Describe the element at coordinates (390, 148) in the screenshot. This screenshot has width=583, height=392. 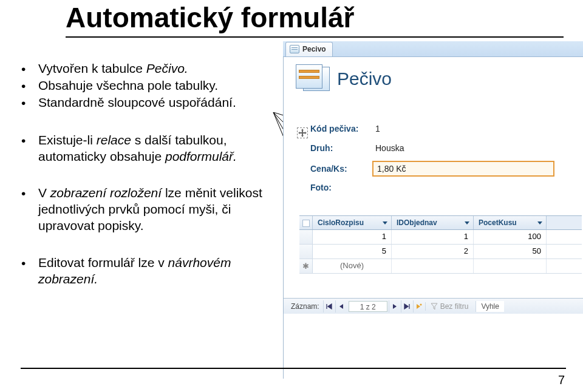
I see `field-value: Houska` at that location.